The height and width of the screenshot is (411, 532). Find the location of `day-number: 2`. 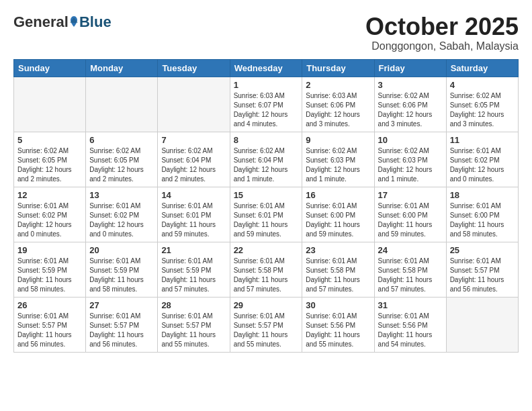

day-number: 2 is located at coordinates (338, 85).